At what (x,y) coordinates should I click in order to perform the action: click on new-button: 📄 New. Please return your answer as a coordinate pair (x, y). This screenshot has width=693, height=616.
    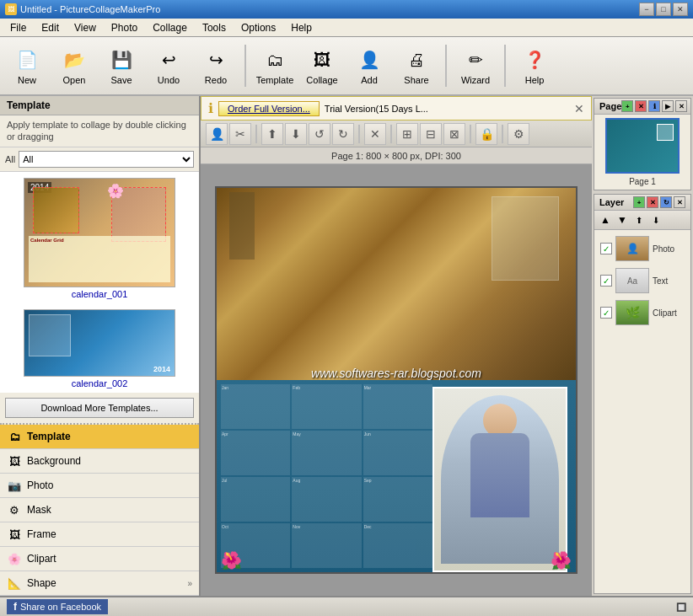
    Looking at the image, I should click on (27, 66).